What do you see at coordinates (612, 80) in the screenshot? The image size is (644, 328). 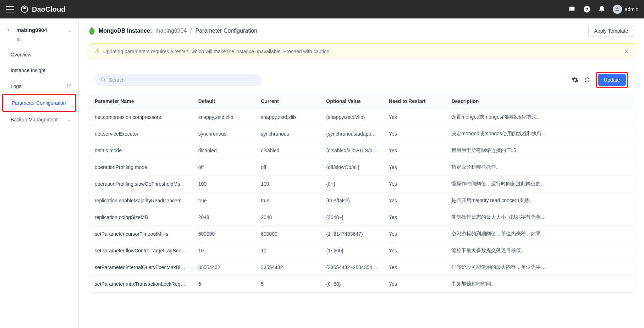 I see `update-button: Update` at bounding box center [612, 80].